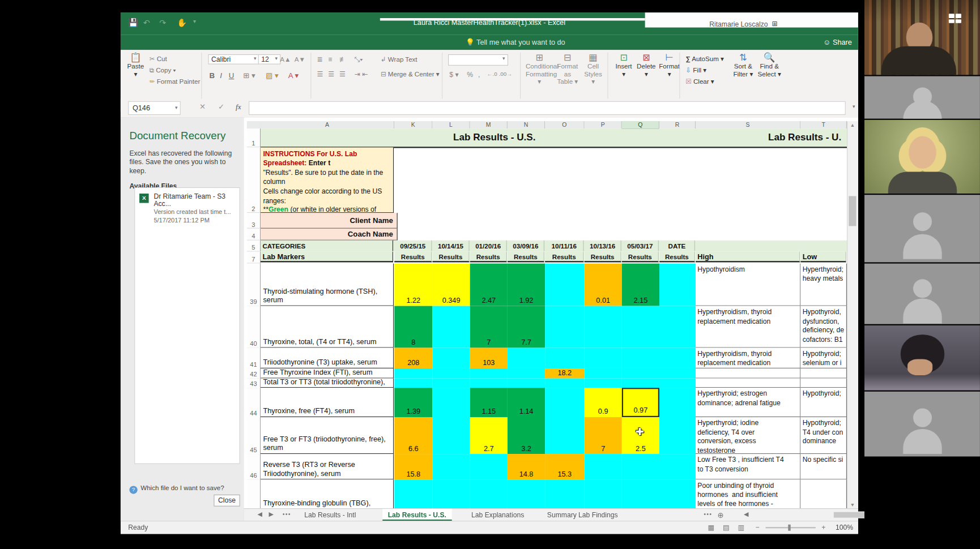  What do you see at coordinates (547, 108) in the screenshot?
I see `formula-input` at bounding box center [547, 108].